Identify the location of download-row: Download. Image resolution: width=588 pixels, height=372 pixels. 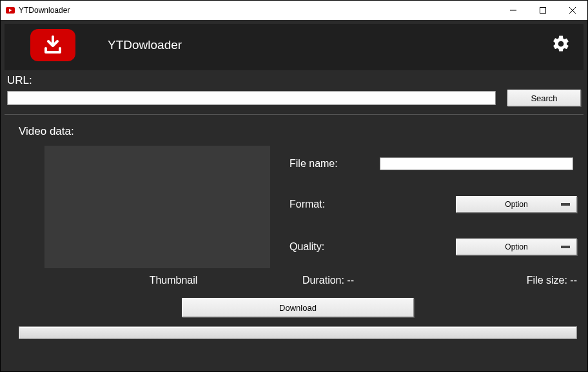
(298, 308).